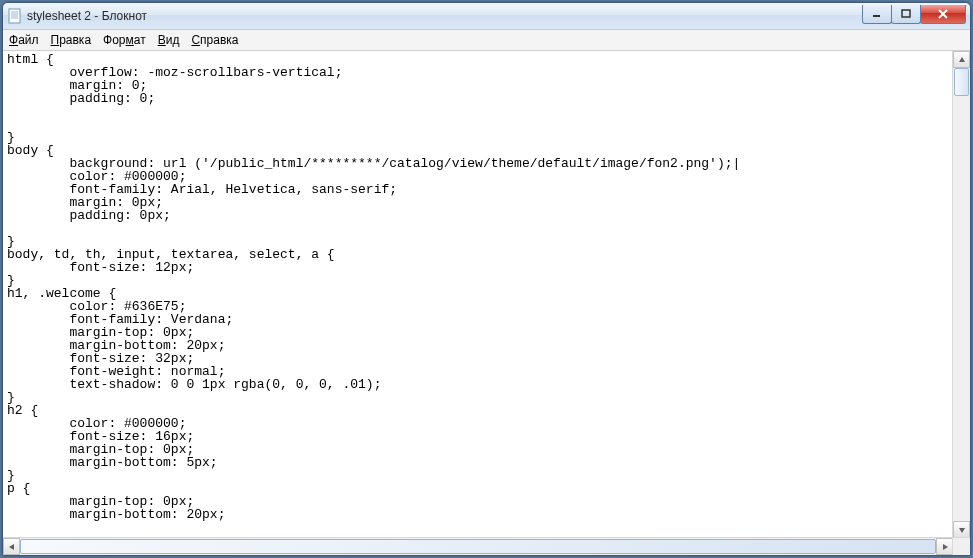 This screenshot has height=558, width=973. What do you see at coordinates (15, 16) in the screenshot?
I see `notepad-icon` at bounding box center [15, 16].